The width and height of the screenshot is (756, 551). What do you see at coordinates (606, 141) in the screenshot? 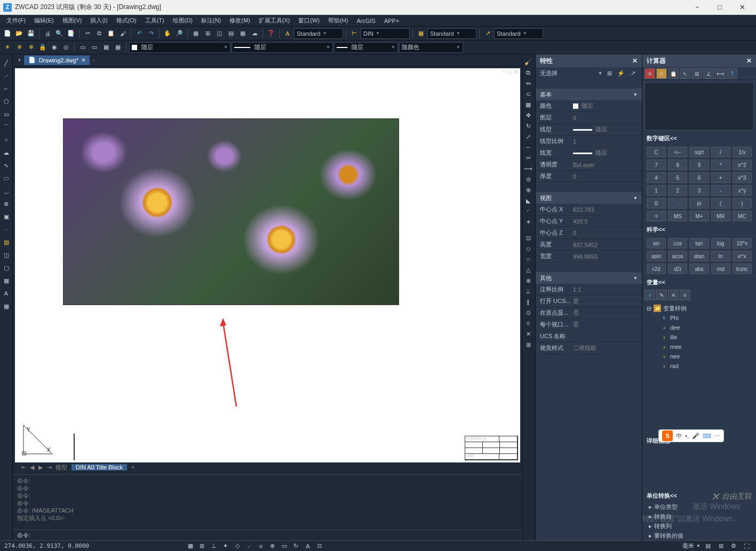
I see `prop-value: 1` at bounding box center [606, 141].